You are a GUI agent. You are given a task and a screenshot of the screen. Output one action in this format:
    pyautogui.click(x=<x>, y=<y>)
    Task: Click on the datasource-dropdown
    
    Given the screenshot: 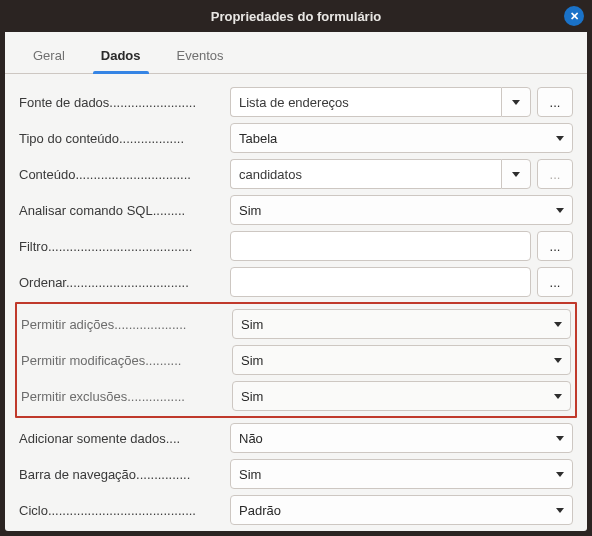 What is the action you would take?
    pyautogui.click(x=516, y=102)
    